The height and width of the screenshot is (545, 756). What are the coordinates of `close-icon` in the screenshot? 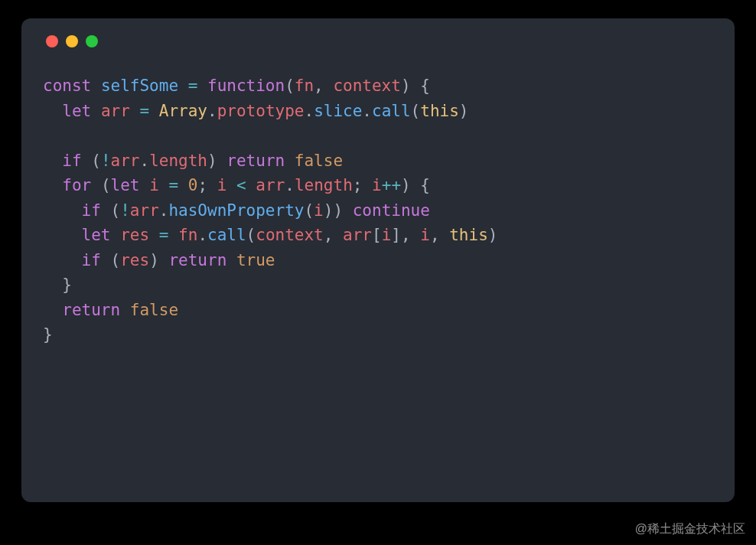 It's located at (52, 41).